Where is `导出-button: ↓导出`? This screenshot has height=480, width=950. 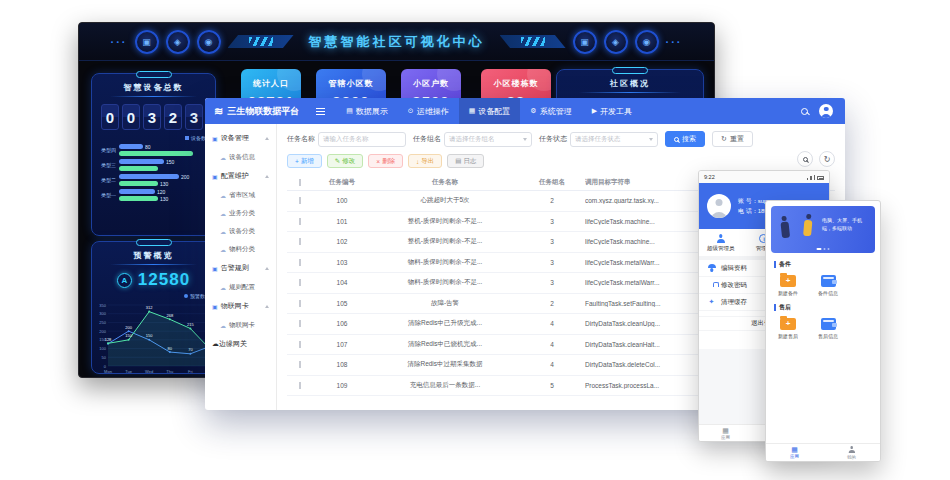 导出-button: ↓导出 is located at coordinates (425, 161).